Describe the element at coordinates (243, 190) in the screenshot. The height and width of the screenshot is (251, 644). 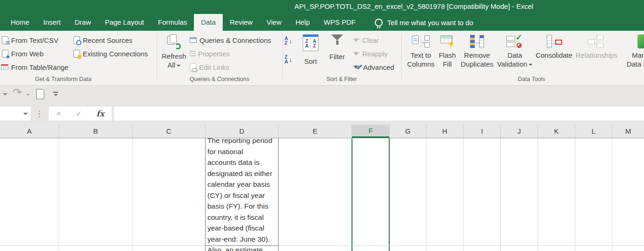
I see `cell-D-wrapped-text: The reporting period for national accoun…` at that location.